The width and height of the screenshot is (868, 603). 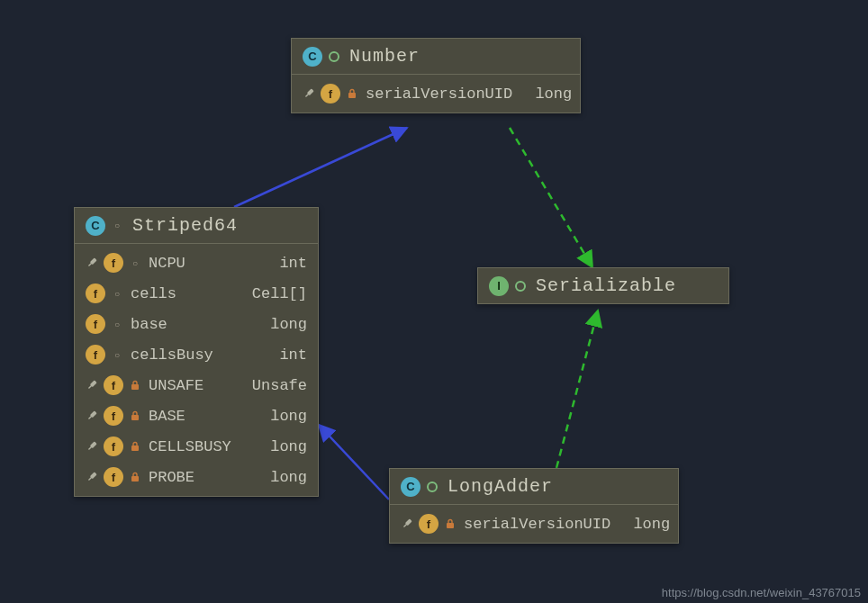 I want to click on class-title: Number, so click(x=384, y=56).